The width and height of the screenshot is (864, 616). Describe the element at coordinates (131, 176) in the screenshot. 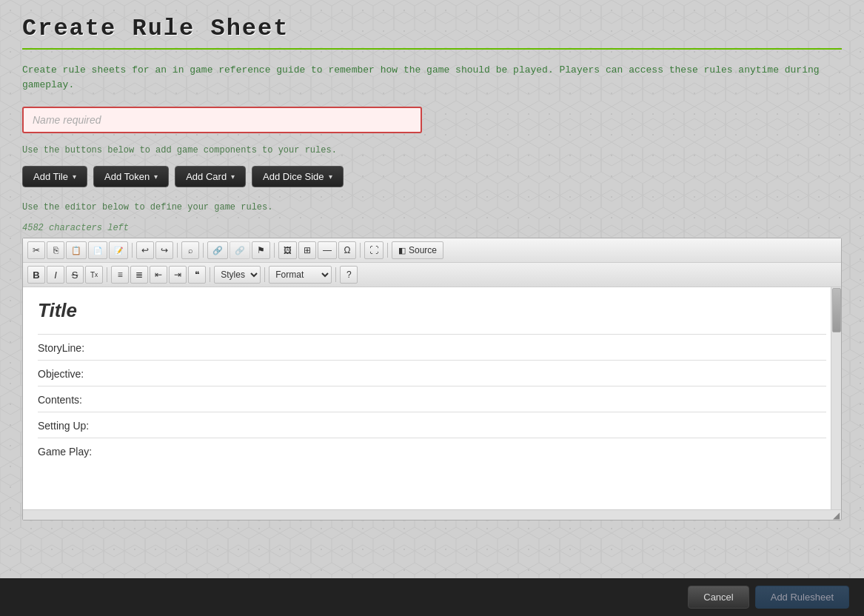

I see `add-token-button: Add Token ▾` at that location.